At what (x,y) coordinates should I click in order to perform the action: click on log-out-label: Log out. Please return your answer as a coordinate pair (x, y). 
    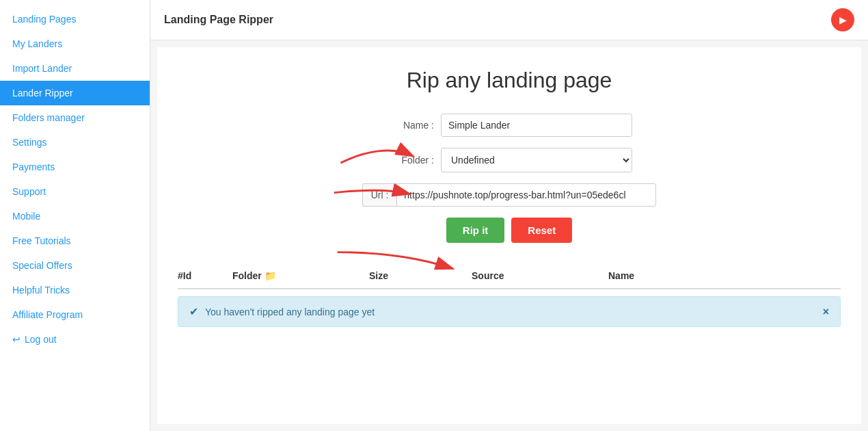
    Looking at the image, I should click on (41, 339).